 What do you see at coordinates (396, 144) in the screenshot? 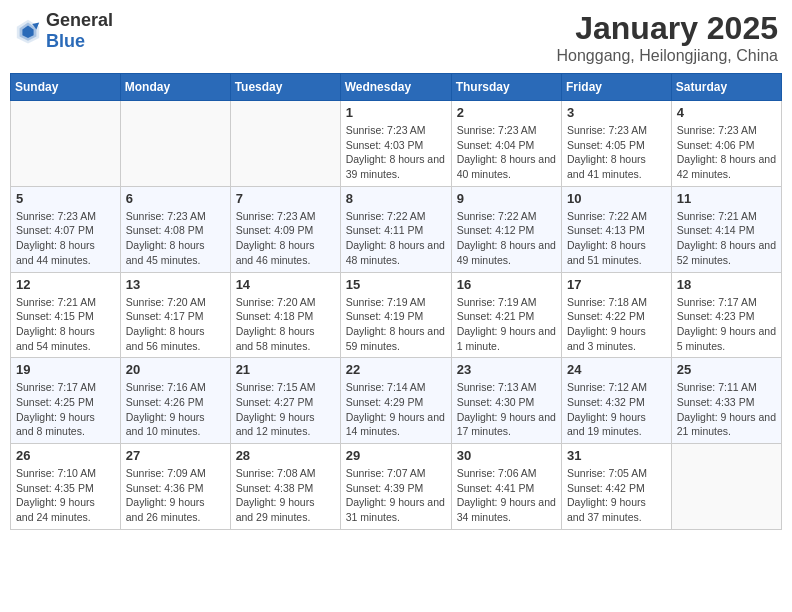
I see `calendar-week-1: 1Sunrise: 7:23 AM Sunset: 4:03 PM Daylig…` at bounding box center [396, 144].